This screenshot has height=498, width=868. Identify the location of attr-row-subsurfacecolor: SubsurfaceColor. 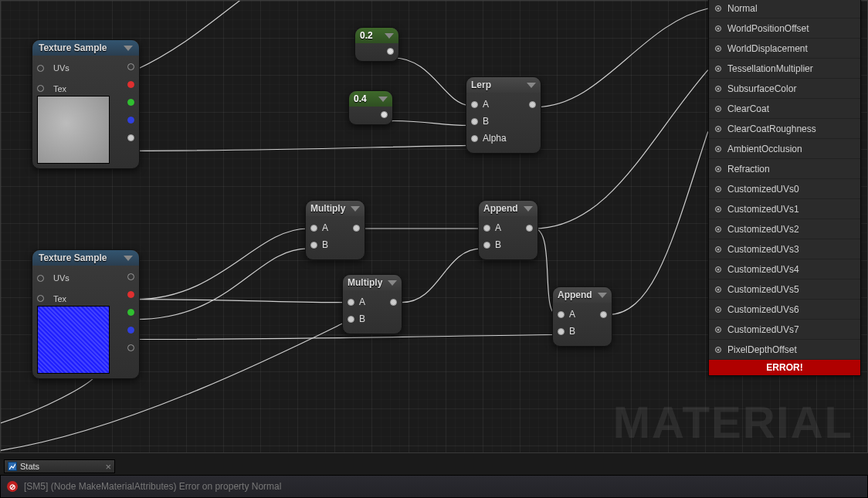
(785, 89).